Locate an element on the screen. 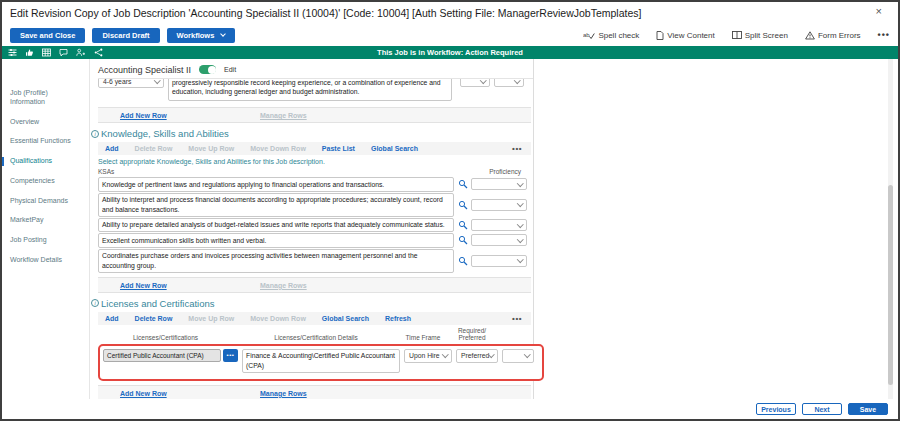 The height and width of the screenshot is (421, 900). close-icon: × is located at coordinates (879, 11).